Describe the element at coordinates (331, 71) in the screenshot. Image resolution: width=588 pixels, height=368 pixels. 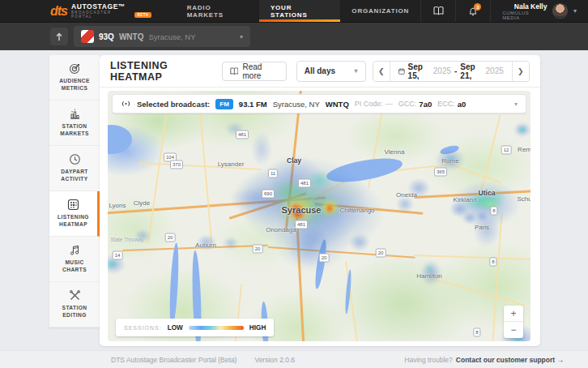
I see `days-filter-select: All days ▾` at that location.